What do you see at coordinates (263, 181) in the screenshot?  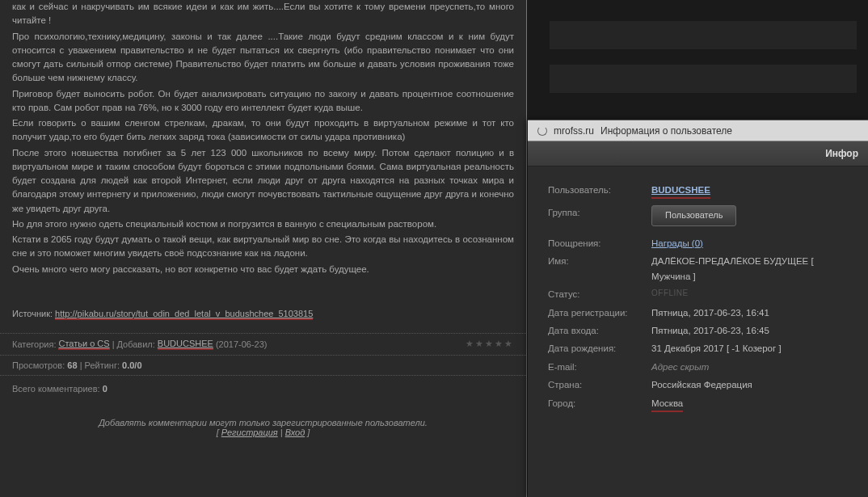 I see `paragraph: После этого новшества погибнет за 5 лет …` at bounding box center [263, 181].